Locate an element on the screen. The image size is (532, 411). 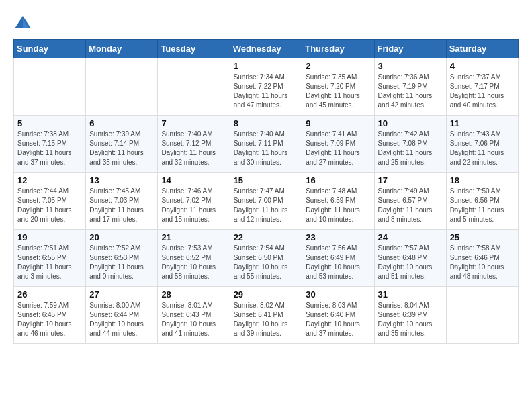
day-info: Sunrise: 7:59 AM Sunset: 6:45 PM Dayligh… is located at coordinates (50, 320).